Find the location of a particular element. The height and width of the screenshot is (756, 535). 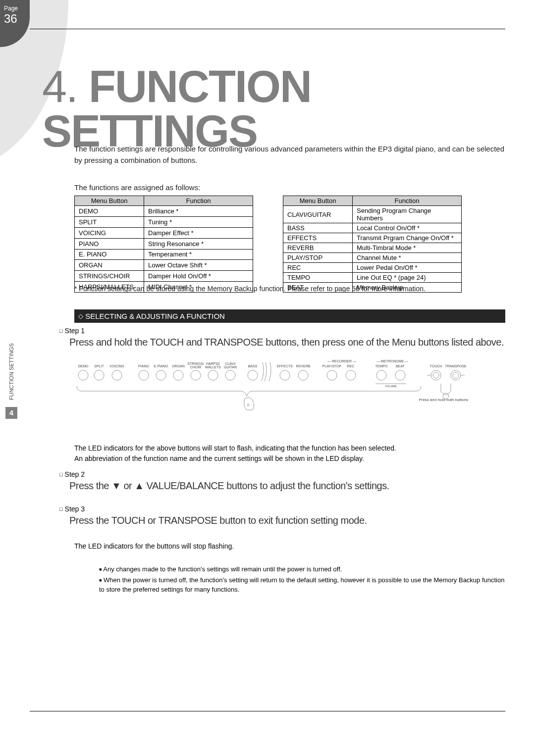

cell-function: Channel Mute * is located at coordinates (407, 258).